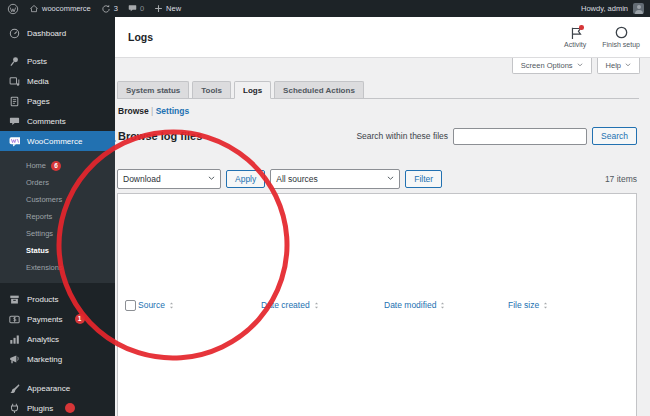  What do you see at coordinates (621, 37) in the screenshot?
I see `finish-setup-button: Finish setup` at bounding box center [621, 37].